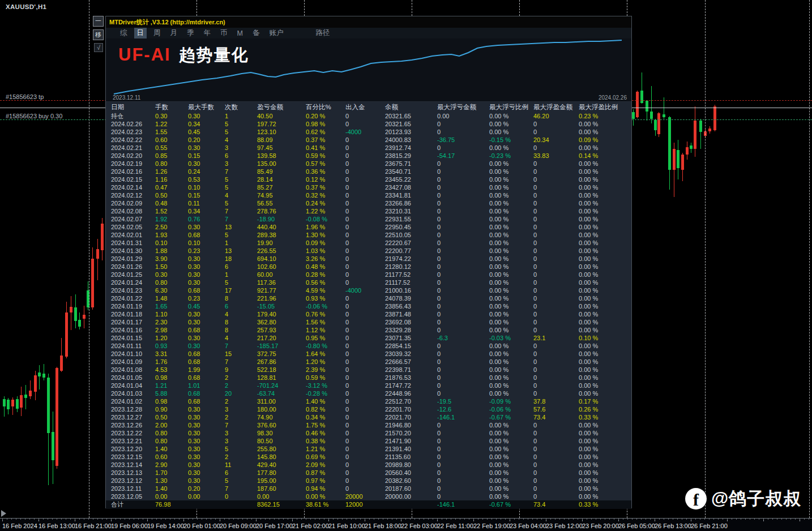 The height and width of the screenshot is (531, 812). What do you see at coordinates (556, 401) in the screenshot?
I see `cell: 37.8` at bounding box center [556, 401].